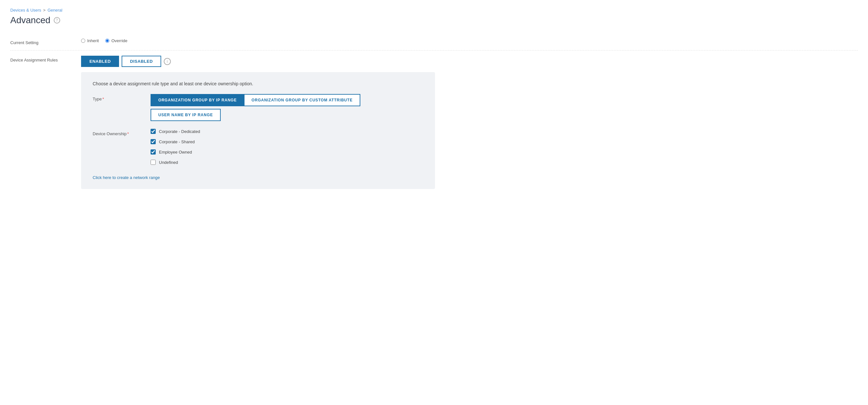 The image size is (868, 405). I want to click on ownership-undefined: Undefined, so click(175, 163).